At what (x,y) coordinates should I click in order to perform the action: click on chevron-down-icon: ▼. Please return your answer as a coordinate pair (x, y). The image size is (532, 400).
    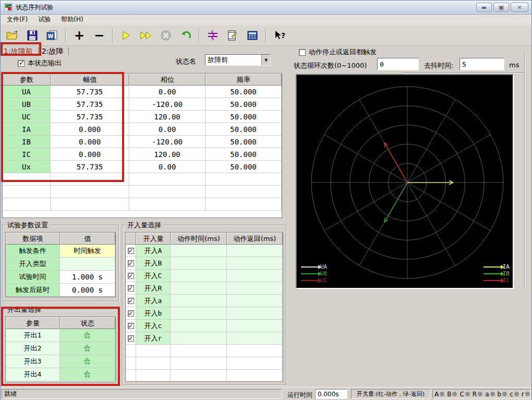
    Looking at the image, I should click on (266, 60).